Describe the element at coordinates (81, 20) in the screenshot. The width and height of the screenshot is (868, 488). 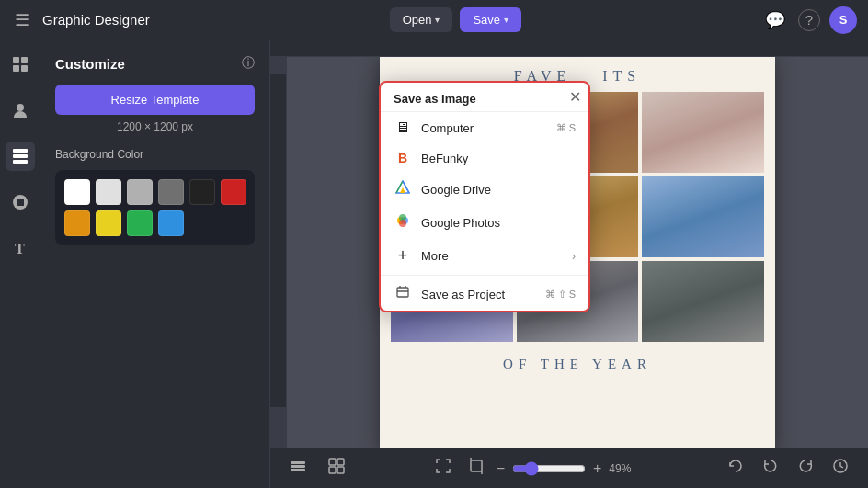
I see `header-left: ☰ Graphic Designer` at that location.